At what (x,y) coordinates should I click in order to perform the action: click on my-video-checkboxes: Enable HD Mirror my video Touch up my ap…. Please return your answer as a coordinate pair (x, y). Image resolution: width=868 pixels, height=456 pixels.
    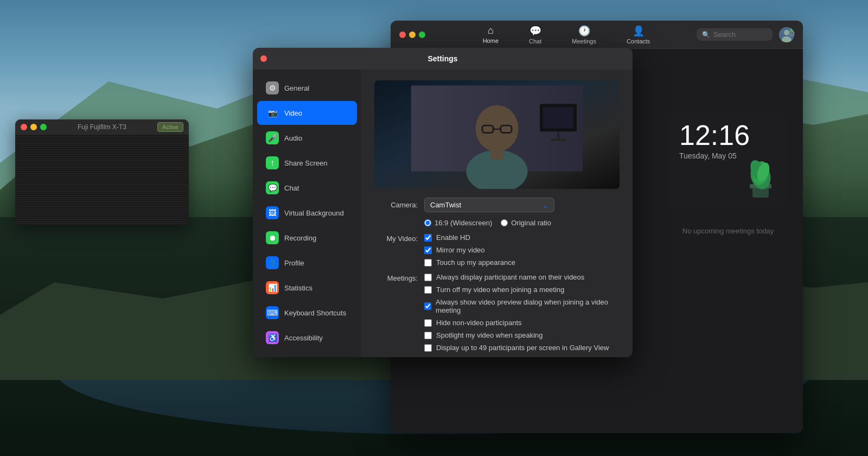
    Looking at the image, I should click on (470, 250).